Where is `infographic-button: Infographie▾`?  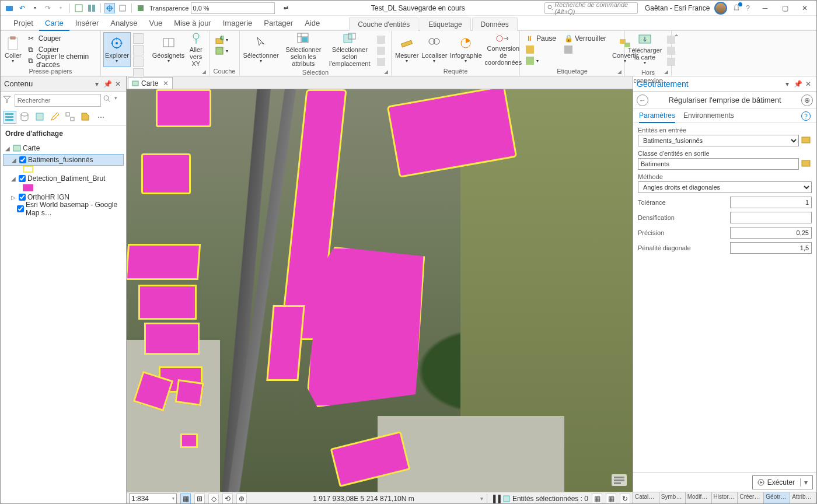 infographic-button: Infographie▾ is located at coordinates (466, 50).